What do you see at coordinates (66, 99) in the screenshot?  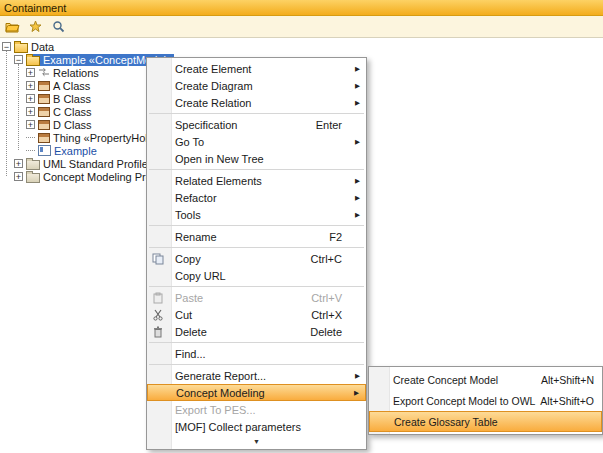 I see `tree-item-content: B Class` at bounding box center [66, 99].